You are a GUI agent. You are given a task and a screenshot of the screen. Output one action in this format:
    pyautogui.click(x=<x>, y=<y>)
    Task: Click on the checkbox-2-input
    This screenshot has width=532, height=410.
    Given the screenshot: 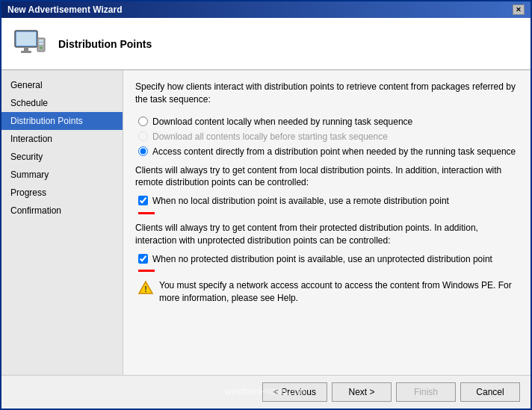 What is the action you would take?
    pyautogui.click(x=143, y=258)
    